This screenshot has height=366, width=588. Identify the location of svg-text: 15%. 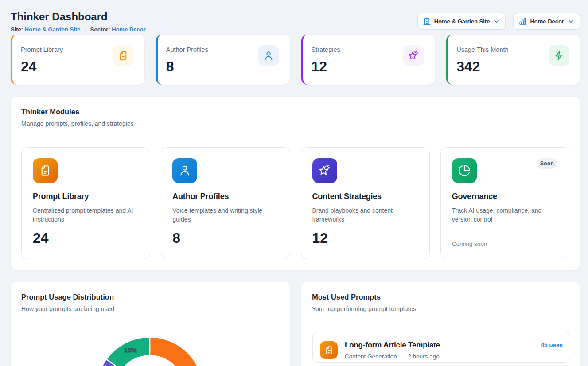
(130, 350).